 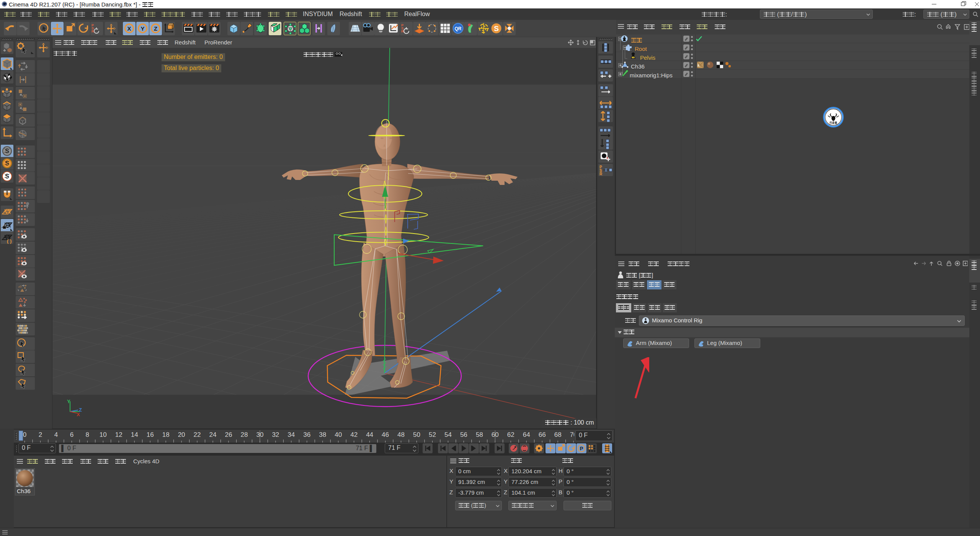 What do you see at coordinates (527, 435) in the screenshot?
I see `svg-text: 64` at bounding box center [527, 435].